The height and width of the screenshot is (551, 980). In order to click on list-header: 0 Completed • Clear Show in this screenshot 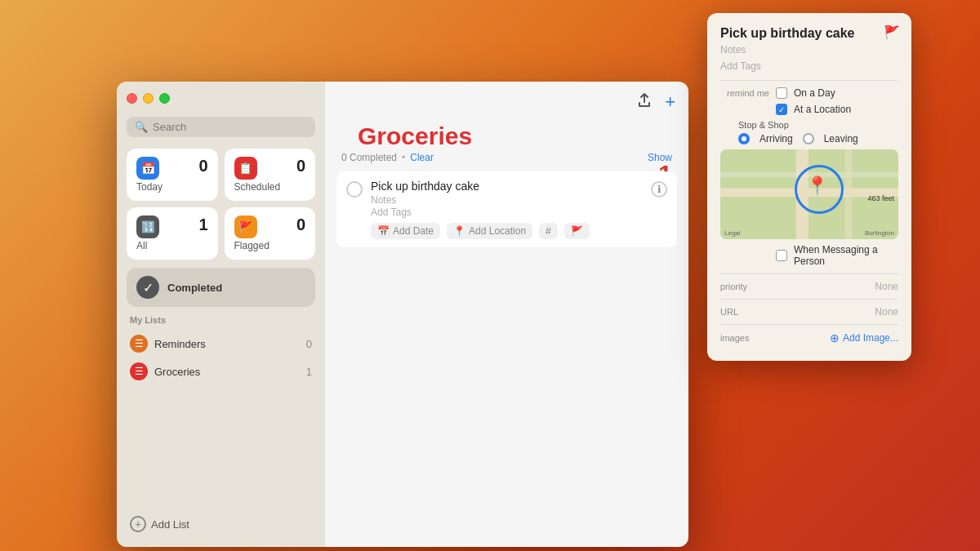, I will do `click(506, 161)`.